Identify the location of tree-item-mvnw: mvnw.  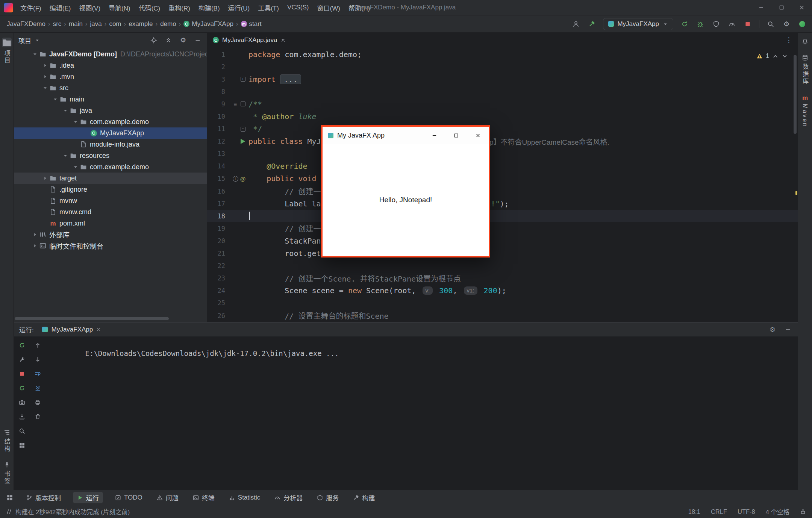
(111, 201).